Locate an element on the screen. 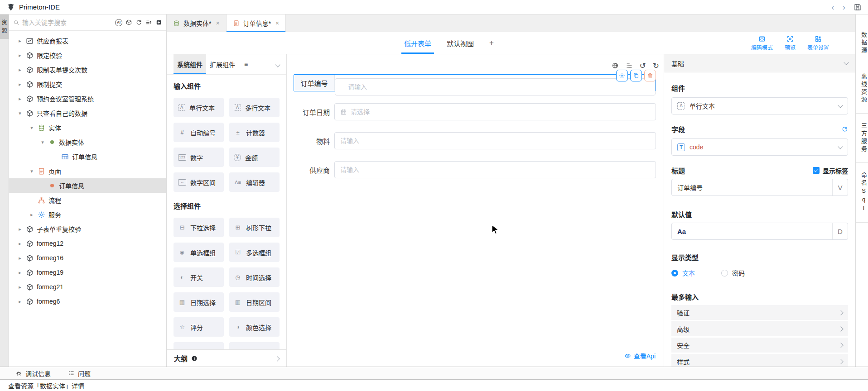  palette-item: #自动编号 is located at coordinates (198, 132).